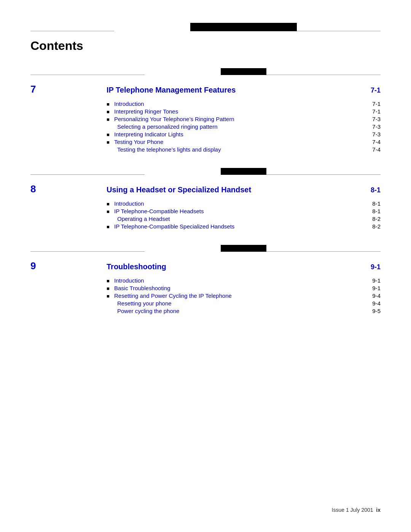 This screenshot has height=532, width=411. I want to click on toc-page-0-0: 7-1, so click(365, 104).